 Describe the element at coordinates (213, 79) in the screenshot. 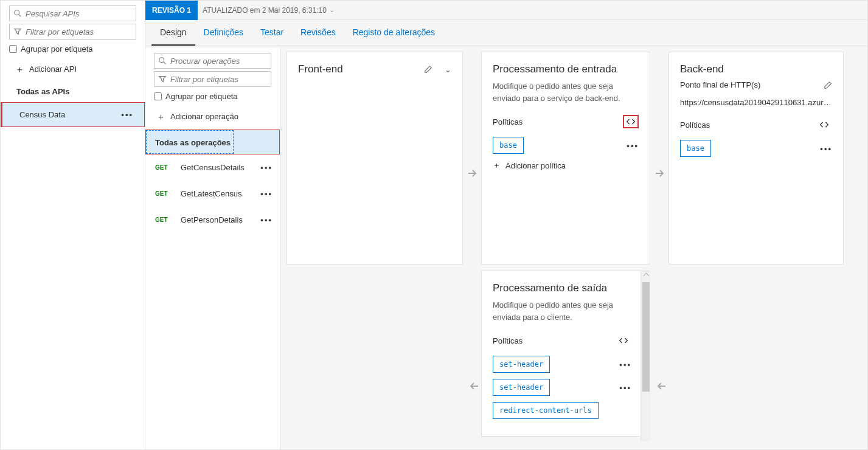

I see `filter-ops-field` at that location.